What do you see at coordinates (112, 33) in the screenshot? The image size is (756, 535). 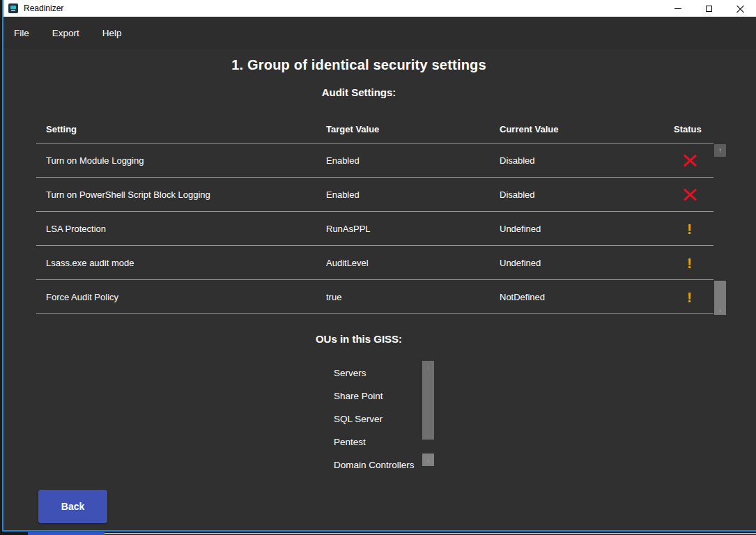 I see `menu-item-help: Help` at bounding box center [112, 33].